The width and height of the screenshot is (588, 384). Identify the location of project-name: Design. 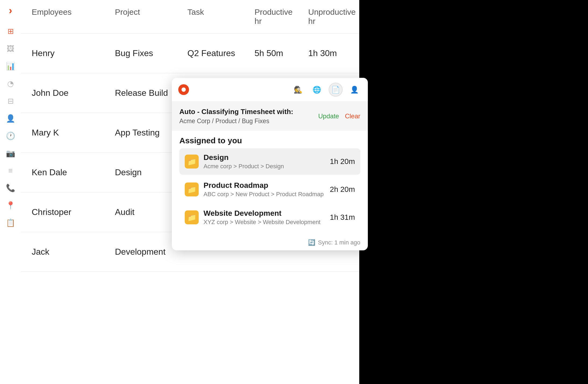
(146, 172).